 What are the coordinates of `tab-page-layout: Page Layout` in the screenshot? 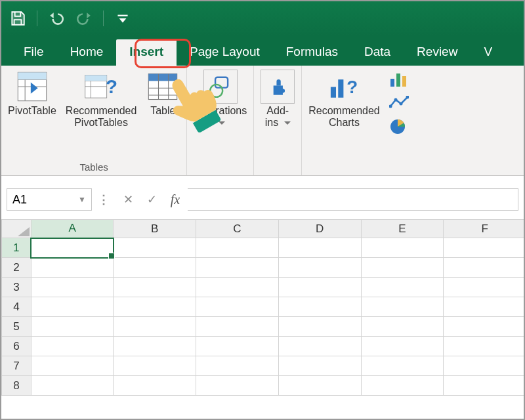 It's located at (224, 52).